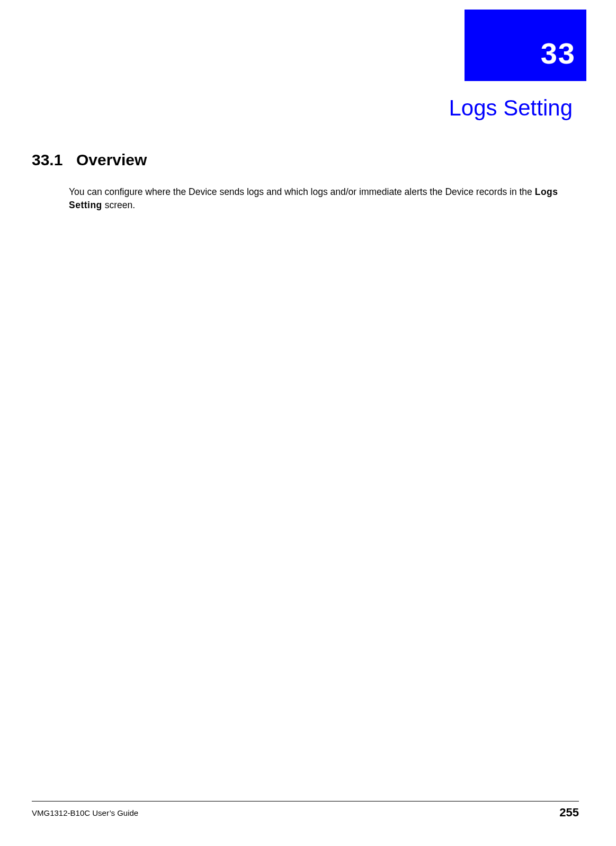 The width and height of the screenshot is (616, 846). I want to click on chapter-number: 33, so click(558, 53).